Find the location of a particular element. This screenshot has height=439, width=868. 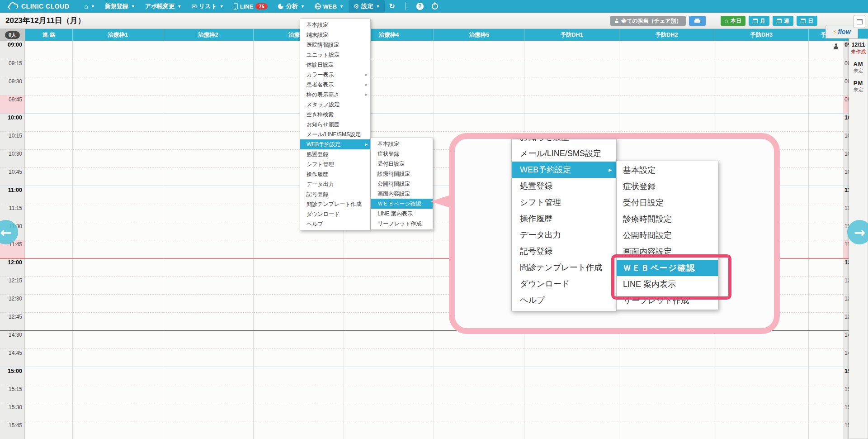

nav-list: ✉ リスト ▼ is located at coordinates (208, 6).